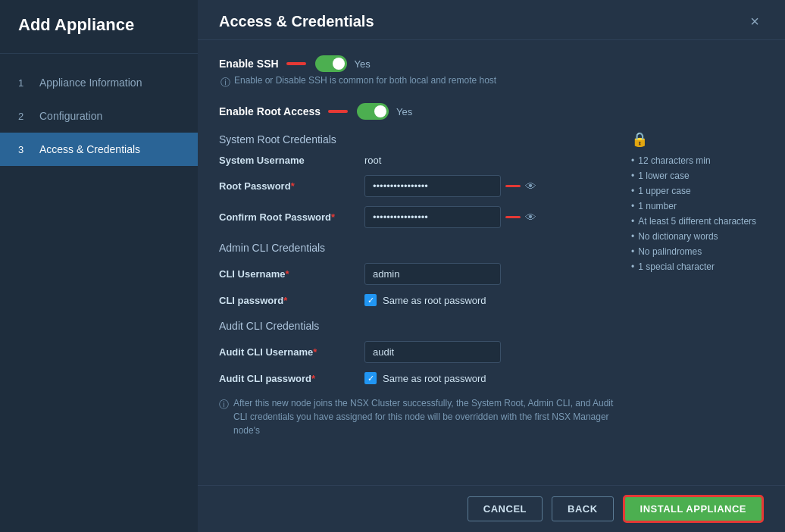 Image resolution: width=785 pixels, height=532 pixels. I want to click on cli-password-label: CLI password*, so click(287, 300).